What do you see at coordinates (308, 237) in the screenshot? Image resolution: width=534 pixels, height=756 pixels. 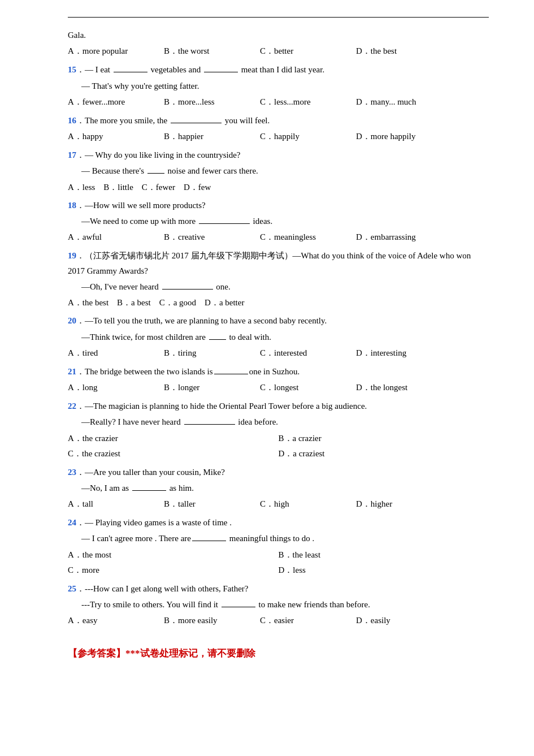 I see `q18-option-c: C．meaningless` at bounding box center [308, 237].